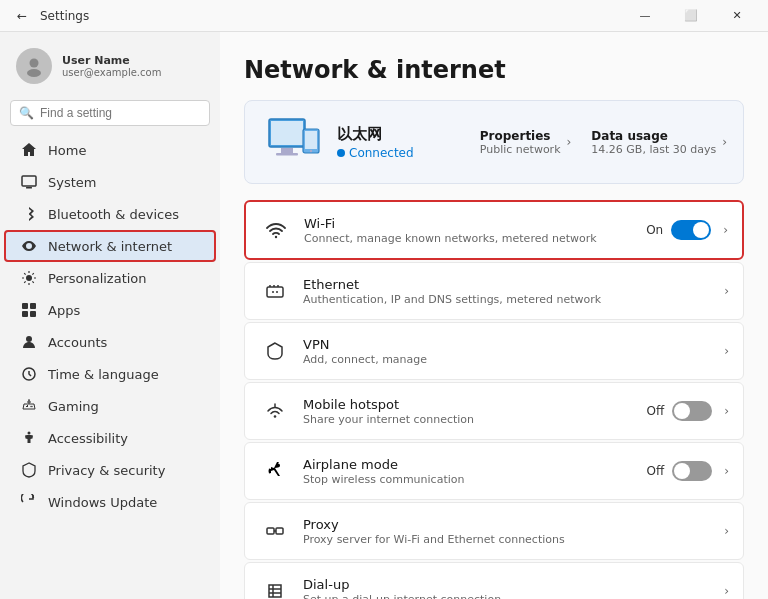  What do you see at coordinates (110, 438) in the screenshot?
I see `sidebar-item-accessibility: Accessibility` at bounding box center [110, 438].